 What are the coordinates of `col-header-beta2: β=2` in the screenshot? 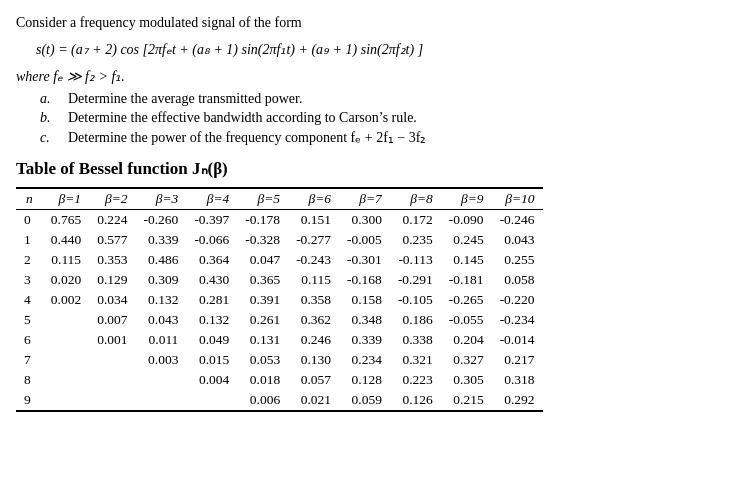 It's located at (112, 199).